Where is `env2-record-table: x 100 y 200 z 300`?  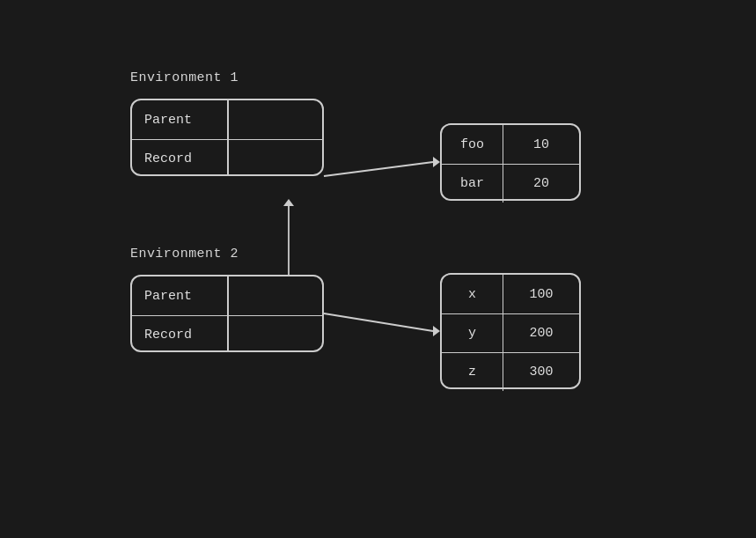 env2-record-table: x 100 y 200 z 300 is located at coordinates (510, 331).